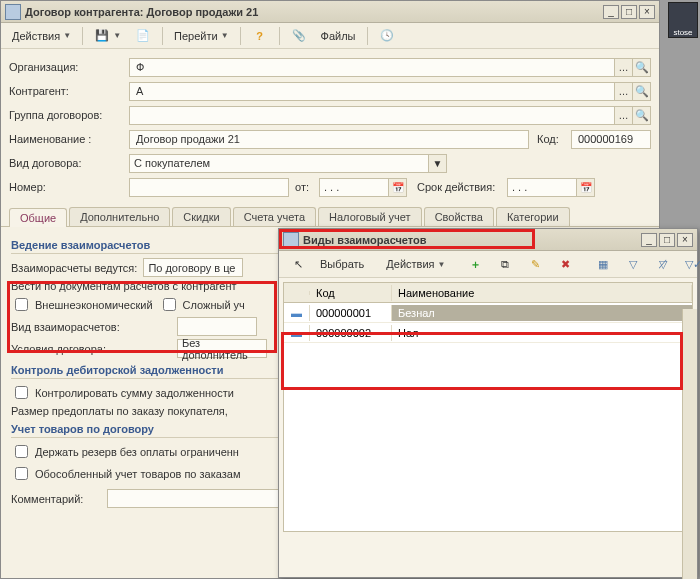 The width and height of the screenshot is (700, 579). What do you see at coordinates (126, 474) in the screenshot?
I see `chk-separate: Обособленный учет товаров по заказам` at bounding box center [126, 474].